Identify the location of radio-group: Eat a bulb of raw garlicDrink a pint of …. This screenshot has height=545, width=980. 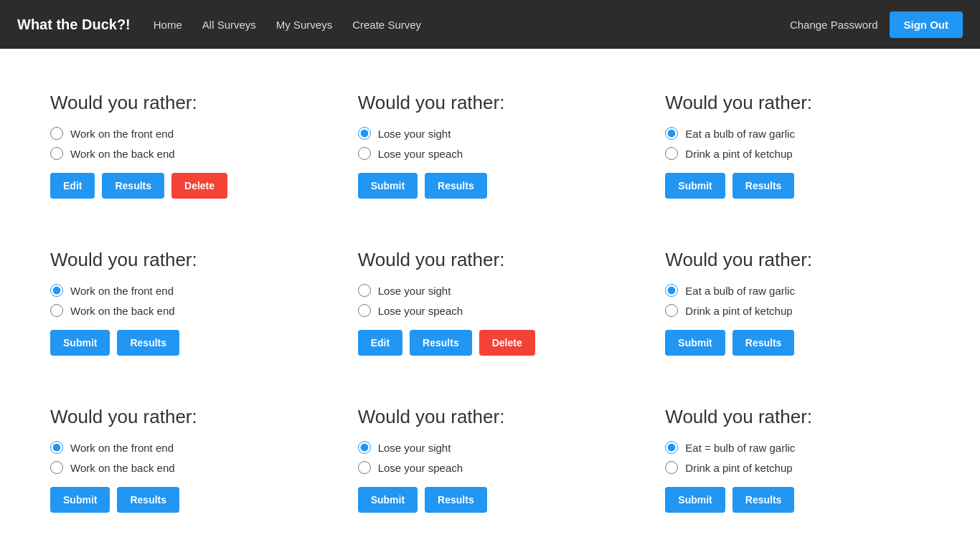
(798, 300).